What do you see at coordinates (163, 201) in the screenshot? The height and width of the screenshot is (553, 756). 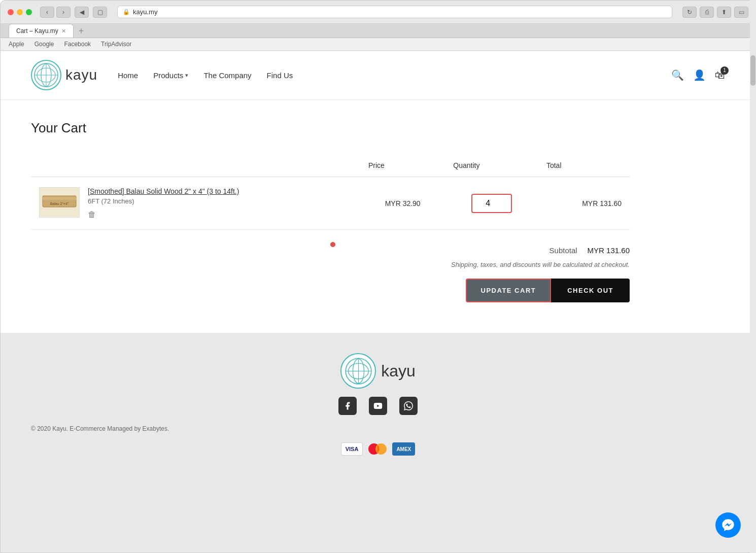 I see `product-variant: 6FT (72 Inches)` at bounding box center [163, 201].